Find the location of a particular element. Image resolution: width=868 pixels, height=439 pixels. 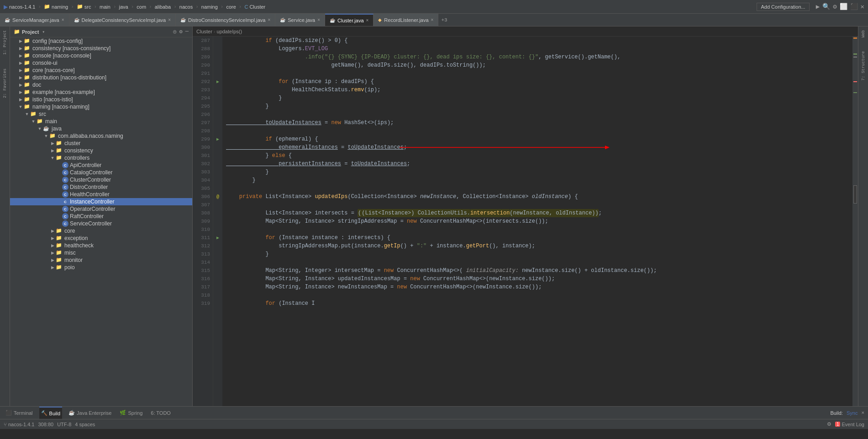

project-strip-item: 1: Project is located at coordinates (5, 42).